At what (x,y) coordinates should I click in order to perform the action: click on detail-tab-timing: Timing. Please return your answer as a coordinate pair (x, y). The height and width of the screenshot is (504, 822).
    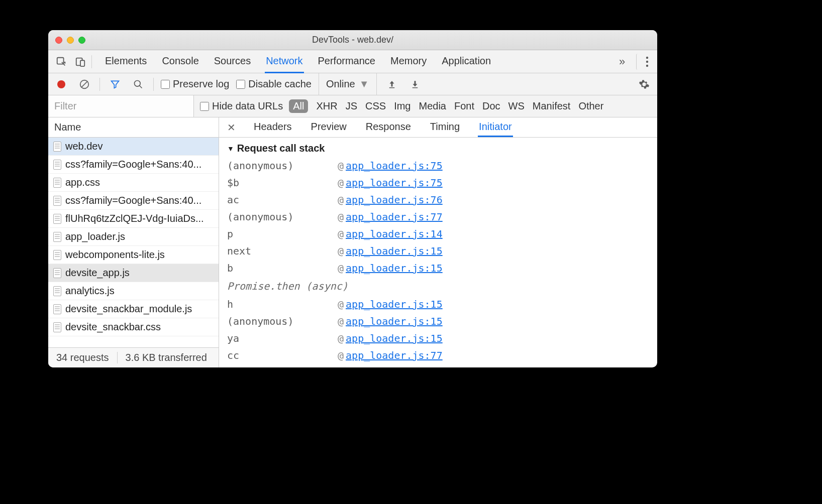
    Looking at the image, I should click on (445, 128).